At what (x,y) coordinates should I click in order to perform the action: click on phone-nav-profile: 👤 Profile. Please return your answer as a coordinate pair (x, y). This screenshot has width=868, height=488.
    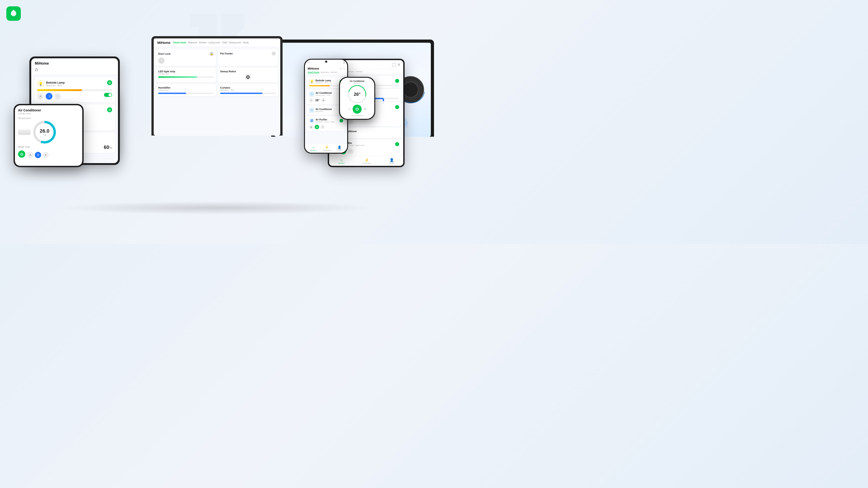
    Looking at the image, I should click on (340, 148).